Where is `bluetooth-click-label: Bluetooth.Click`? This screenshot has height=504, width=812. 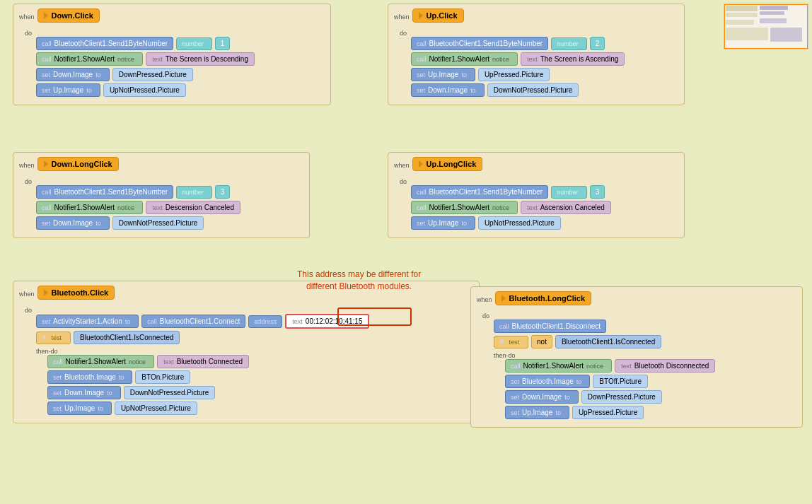
bluetooth-click-label: Bluetooth.Click is located at coordinates (76, 293).